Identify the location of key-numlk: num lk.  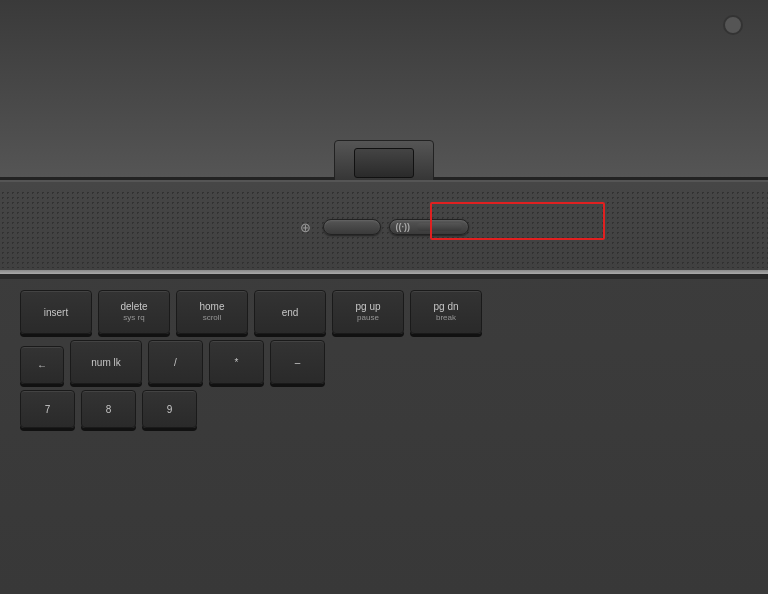
(106, 362).